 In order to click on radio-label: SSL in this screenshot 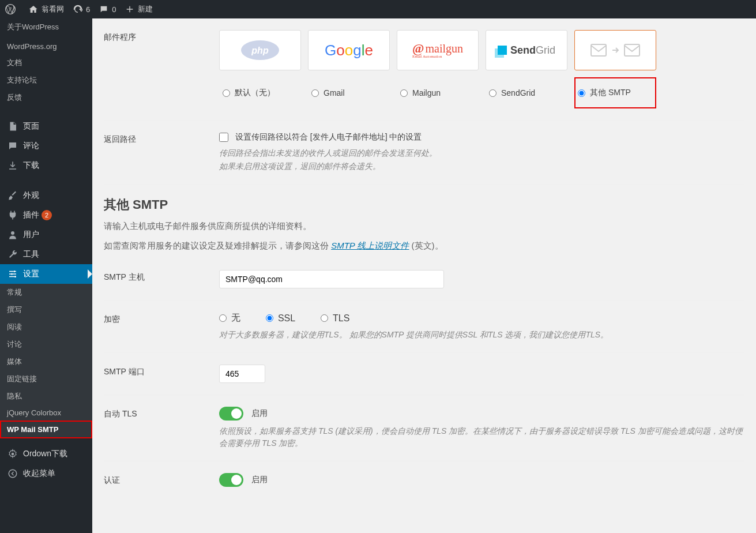, I will do `click(287, 318)`.